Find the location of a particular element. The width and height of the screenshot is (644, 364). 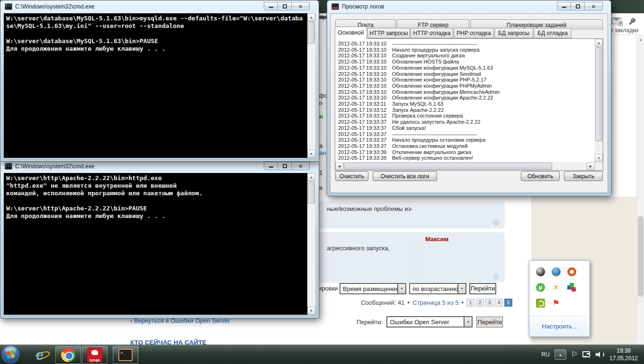

tab: БД запросы is located at coordinates (514, 33).